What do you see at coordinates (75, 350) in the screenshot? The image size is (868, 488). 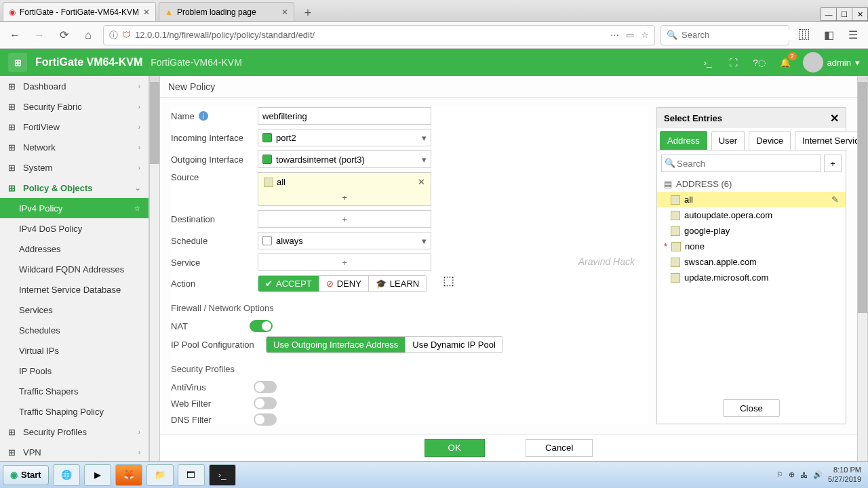 I see `sidebar-item: Virtual IPs` at bounding box center [75, 350].